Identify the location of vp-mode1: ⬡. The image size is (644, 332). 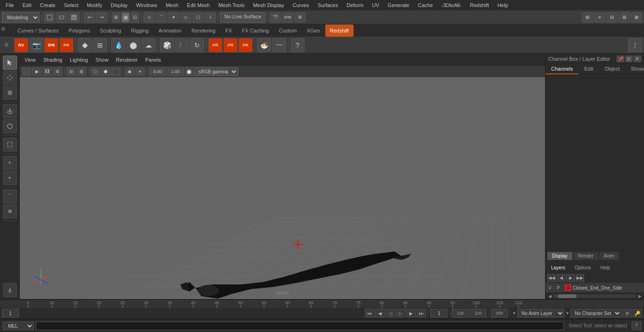
(95, 72).